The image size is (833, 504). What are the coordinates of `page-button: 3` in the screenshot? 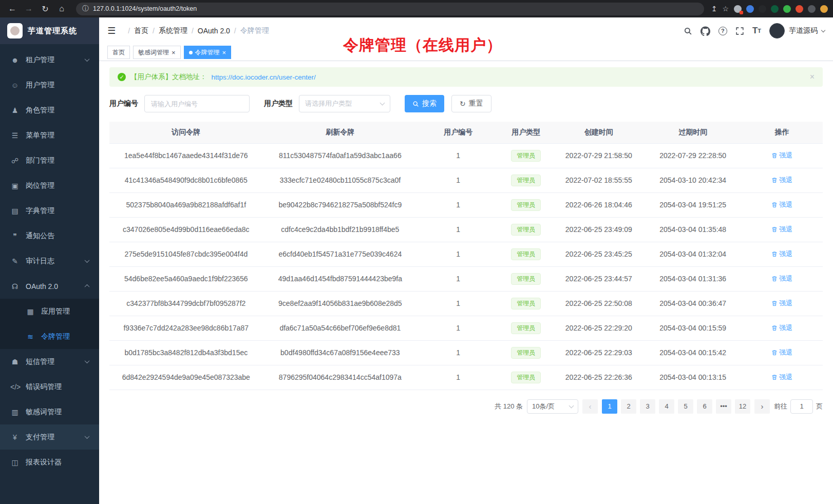 It's located at (648, 406).